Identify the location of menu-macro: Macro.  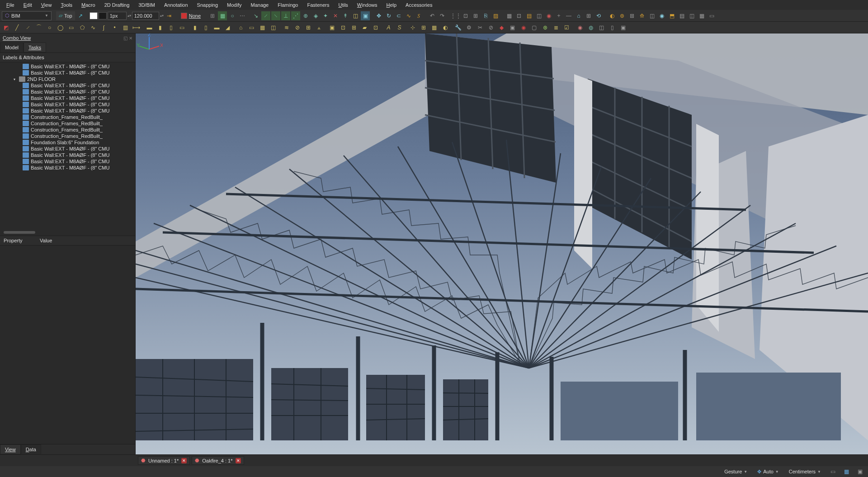
(89, 5).